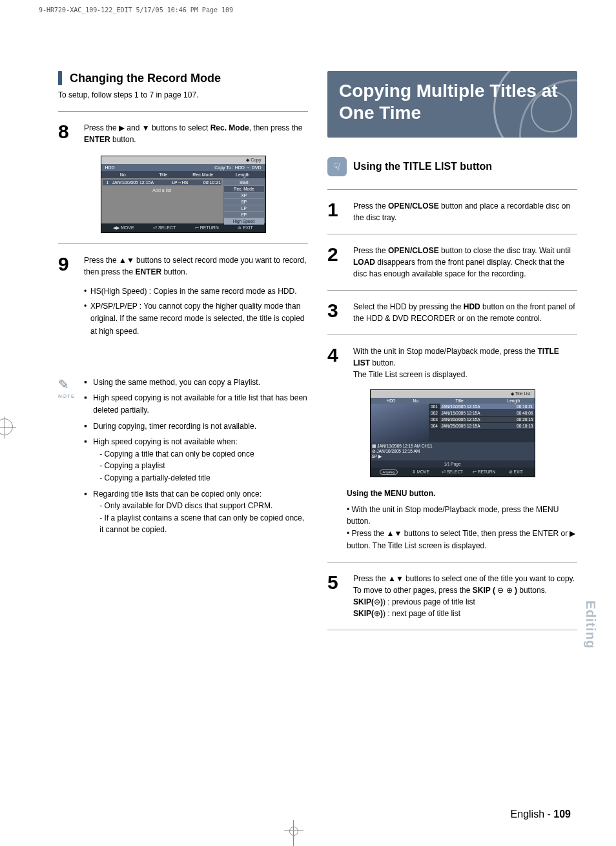 The image size is (616, 846). Describe the element at coordinates (465, 262) in the screenshot. I see `step-2-text: Press the OPEN/CLOSE button to close the…` at that location.